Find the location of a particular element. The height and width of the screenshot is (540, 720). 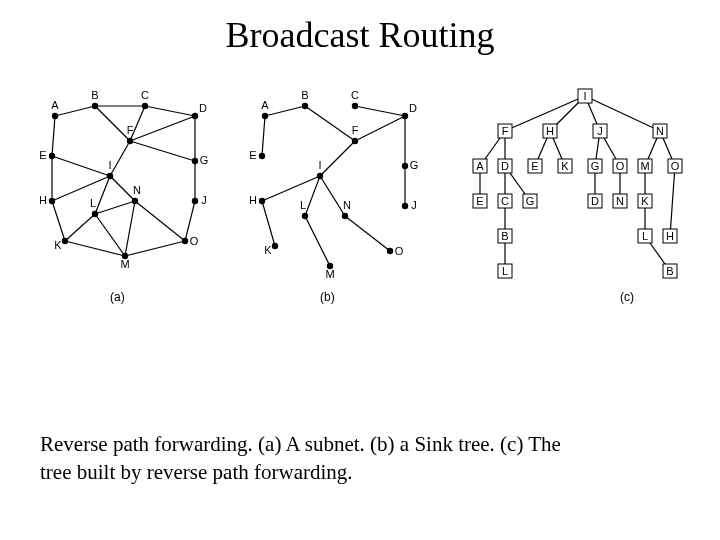

node-C: C is located at coordinates (505, 201).